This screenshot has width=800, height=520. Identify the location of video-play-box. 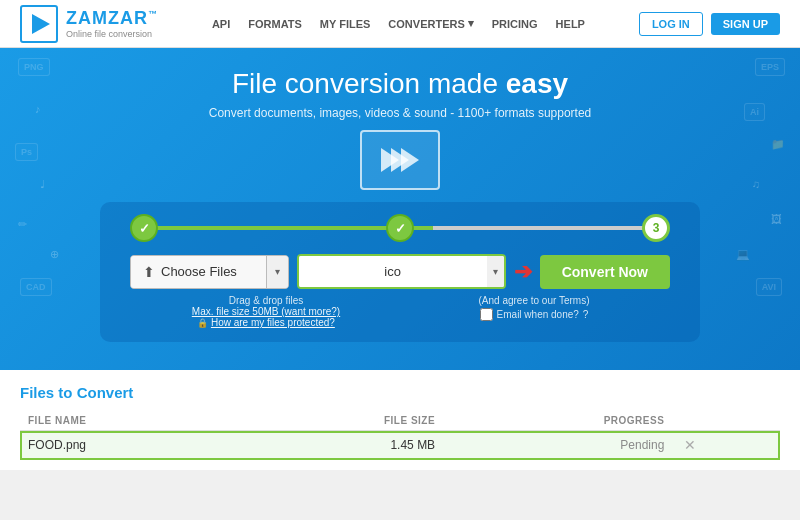
(400, 160).